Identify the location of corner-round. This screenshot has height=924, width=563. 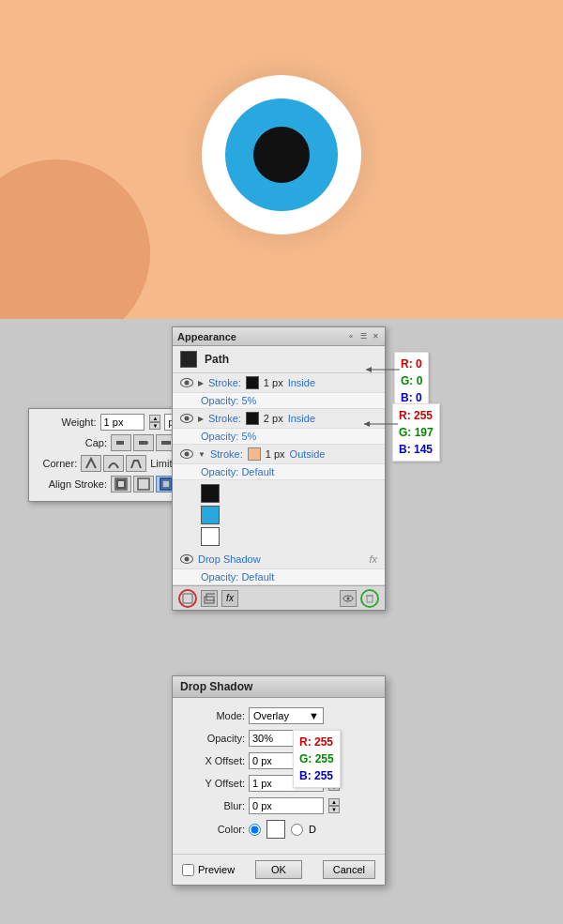
(114, 463).